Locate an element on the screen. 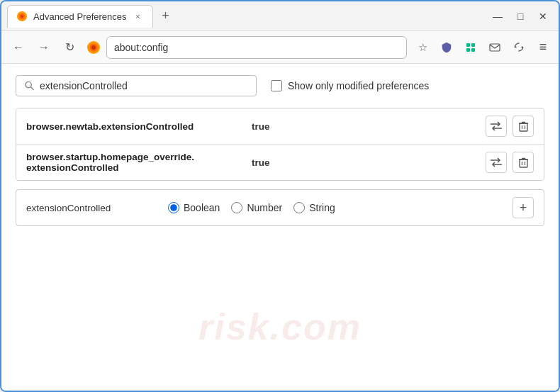  shield-icon is located at coordinates (447, 47).